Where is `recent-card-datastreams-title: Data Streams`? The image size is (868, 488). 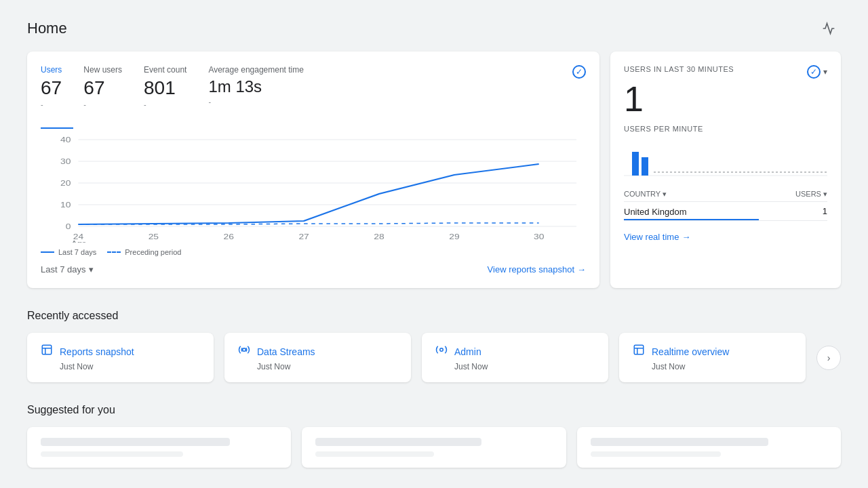
recent-card-datastreams-title: Data Streams is located at coordinates (286, 352).